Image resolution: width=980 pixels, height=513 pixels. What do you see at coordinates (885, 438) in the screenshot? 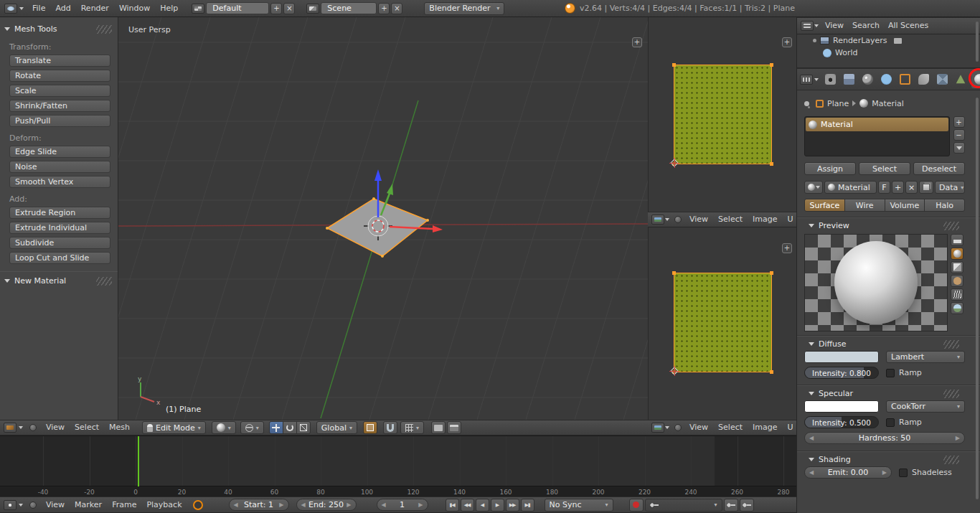
I see `specular-hardness-field: ◀ Hardness: 50 ▶` at bounding box center [885, 438].